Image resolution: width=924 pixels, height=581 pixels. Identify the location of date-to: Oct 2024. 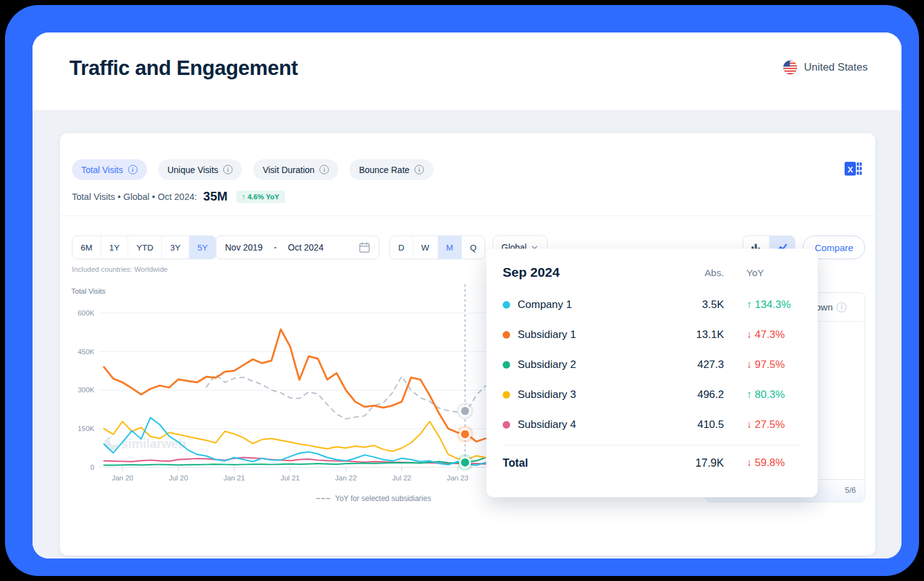
(306, 247).